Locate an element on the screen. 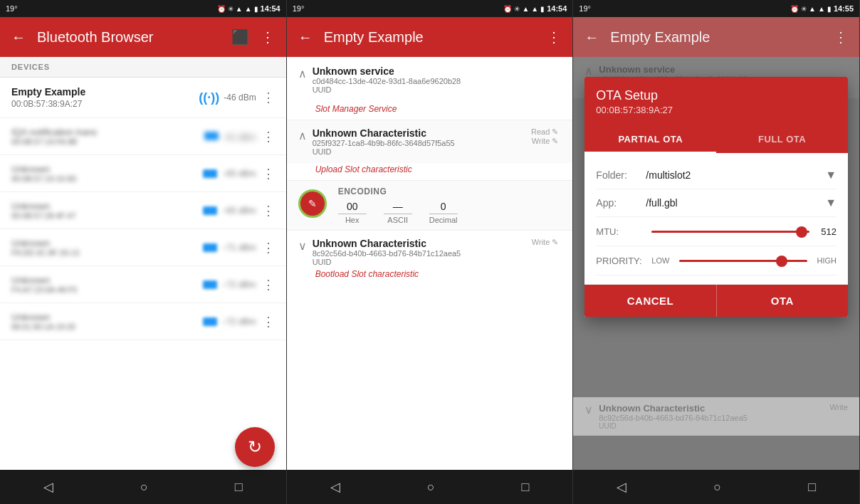 The height and width of the screenshot is (504, 860). nav-home-3: ○ is located at coordinates (718, 487).